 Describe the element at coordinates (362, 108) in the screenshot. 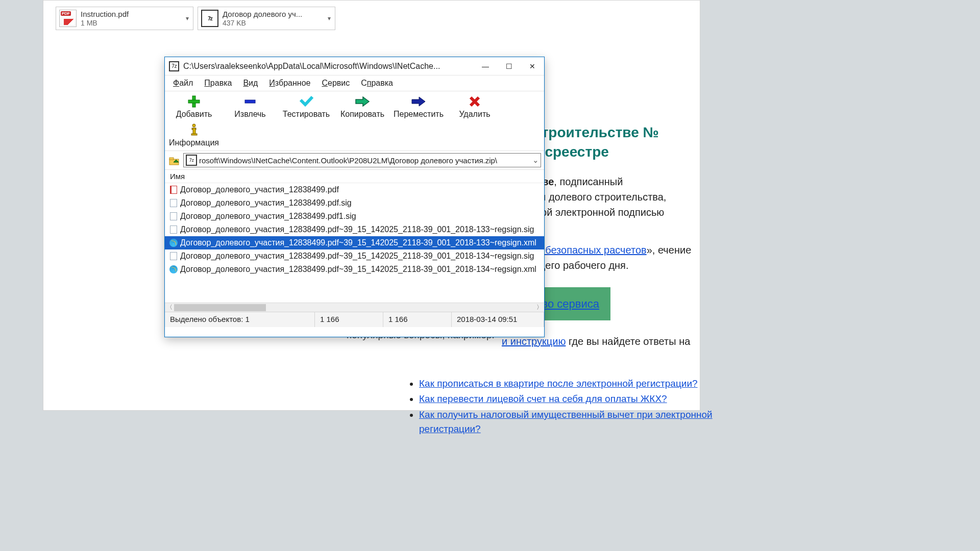

I see `copy-button: Копировать` at that location.